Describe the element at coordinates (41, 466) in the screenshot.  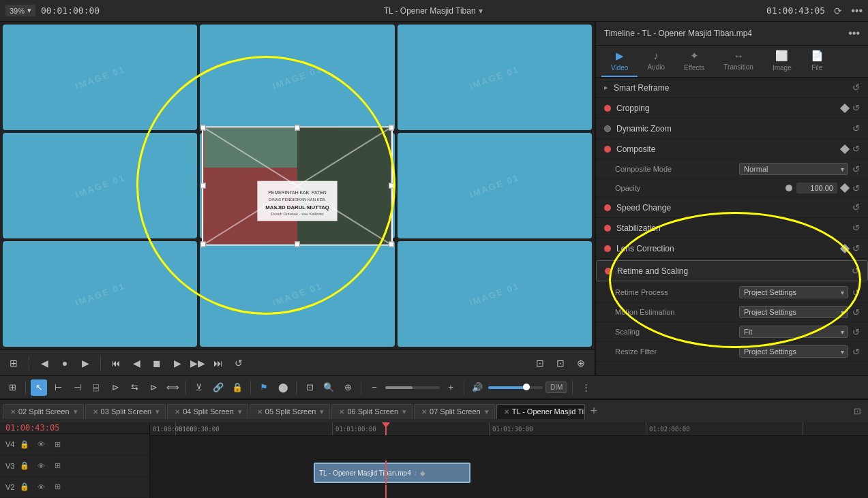
I see `v3-eye: 👁` at that location.